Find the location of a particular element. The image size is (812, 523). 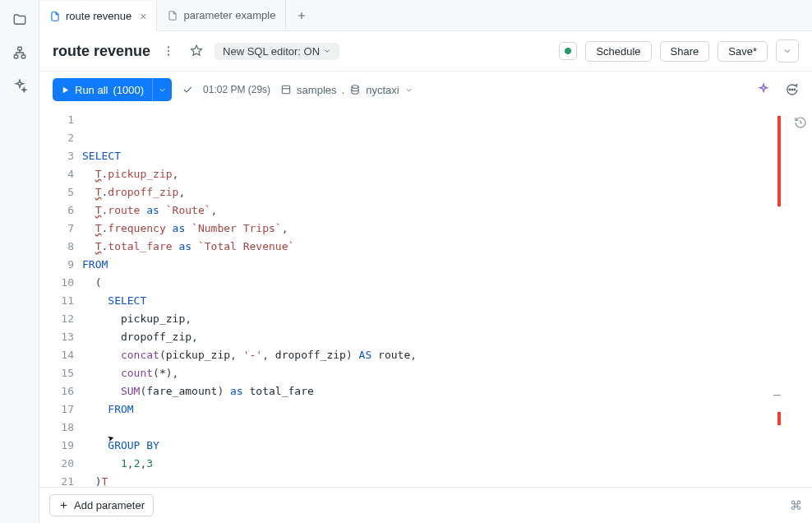

page-title: route revenue is located at coordinates (102, 51).